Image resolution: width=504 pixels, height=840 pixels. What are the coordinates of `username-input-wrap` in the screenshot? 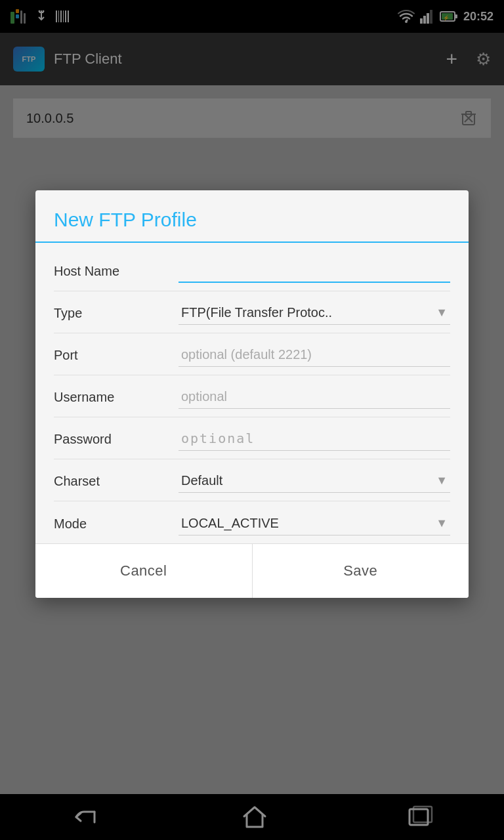 It's located at (314, 397).